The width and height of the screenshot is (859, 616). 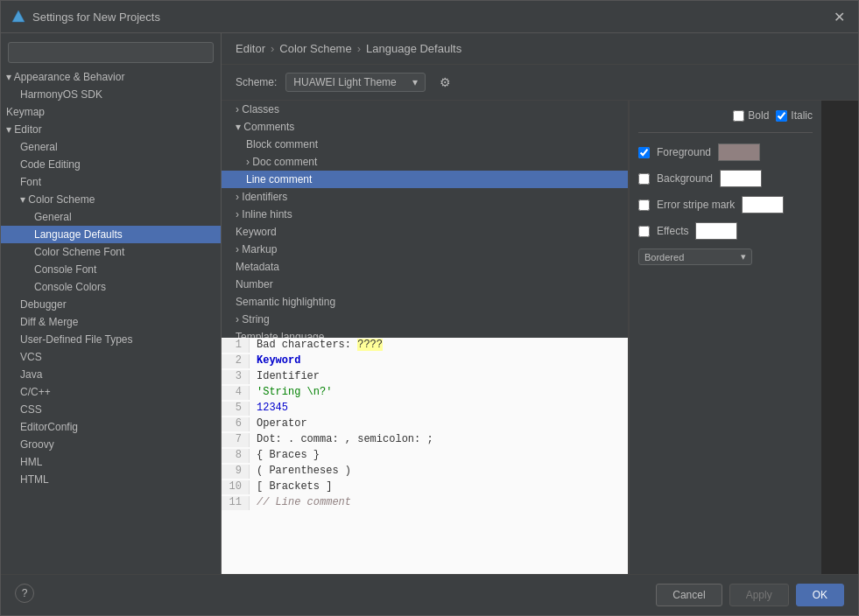 What do you see at coordinates (110, 130) in the screenshot?
I see `sidebar-item-editor: ▾ Editor` at bounding box center [110, 130].